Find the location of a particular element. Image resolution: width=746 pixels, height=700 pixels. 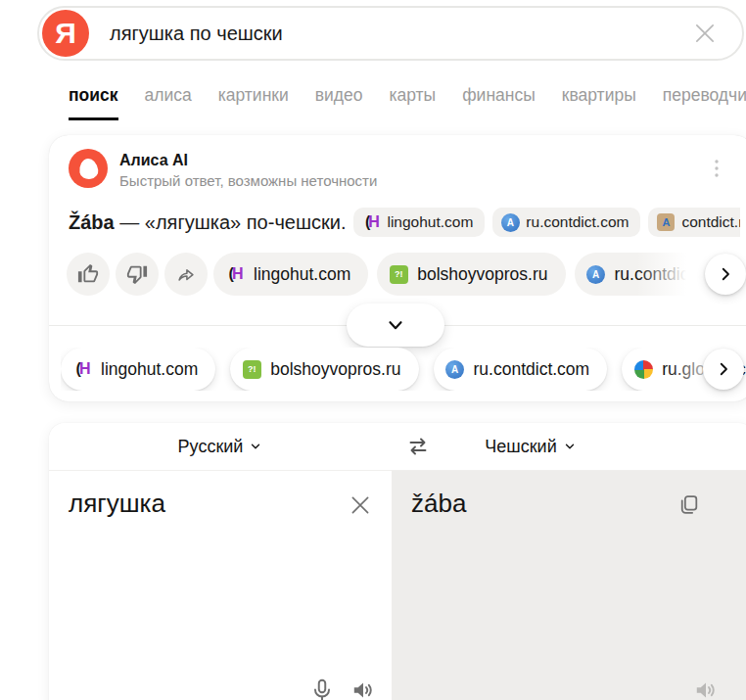

yandex-logo-letter: Я is located at coordinates (66, 33).